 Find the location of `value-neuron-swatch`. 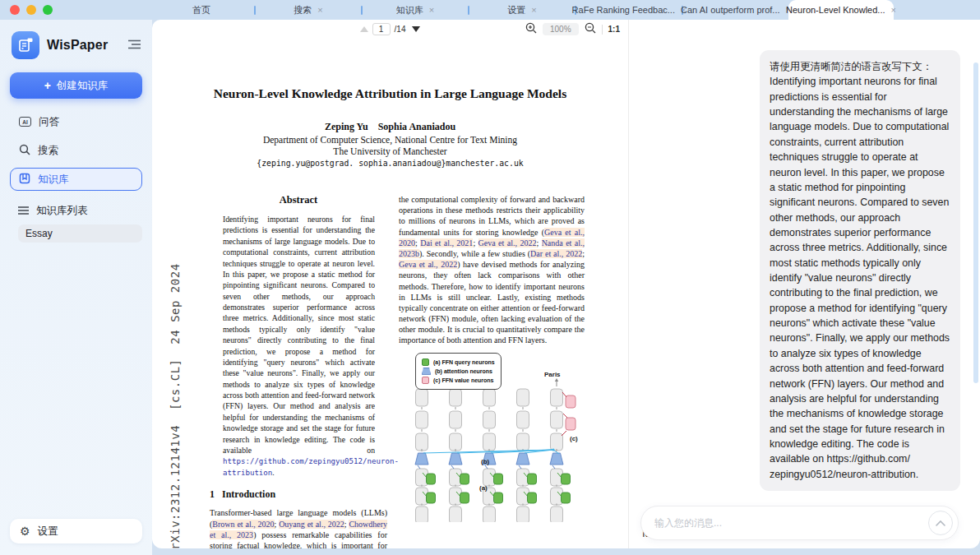

value-neuron-swatch is located at coordinates (426, 380).